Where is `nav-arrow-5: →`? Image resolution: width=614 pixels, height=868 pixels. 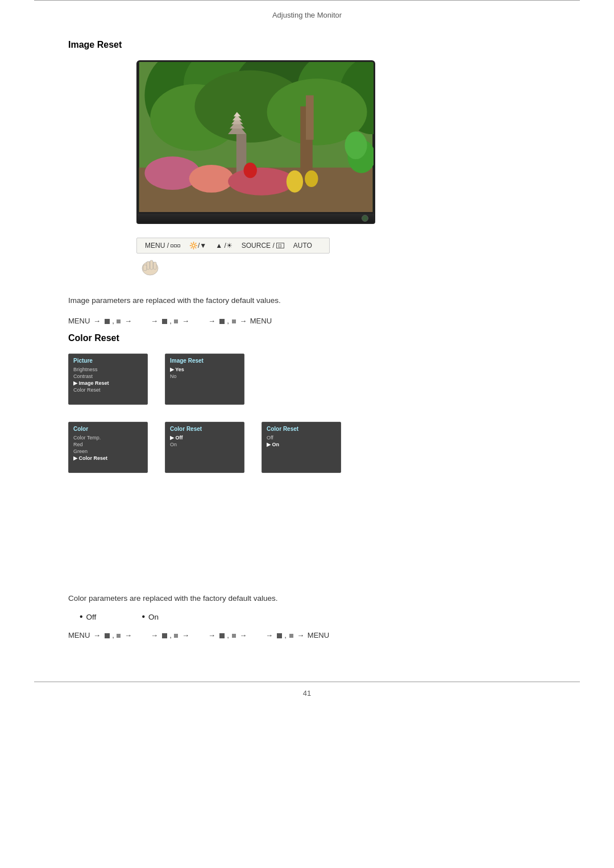 nav-arrow-5: → is located at coordinates (211, 321).